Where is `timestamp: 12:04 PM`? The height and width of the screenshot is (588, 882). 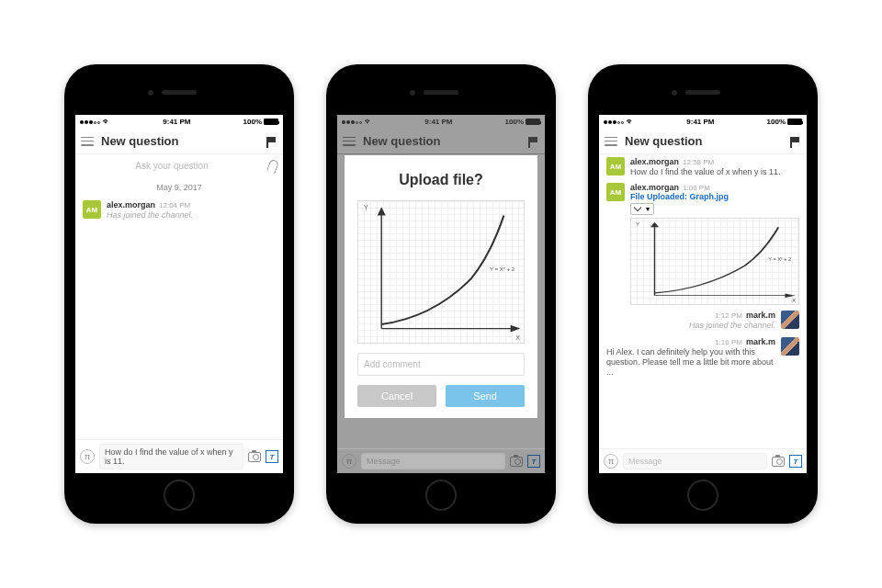 timestamp: 12:04 PM is located at coordinates (175, 206).